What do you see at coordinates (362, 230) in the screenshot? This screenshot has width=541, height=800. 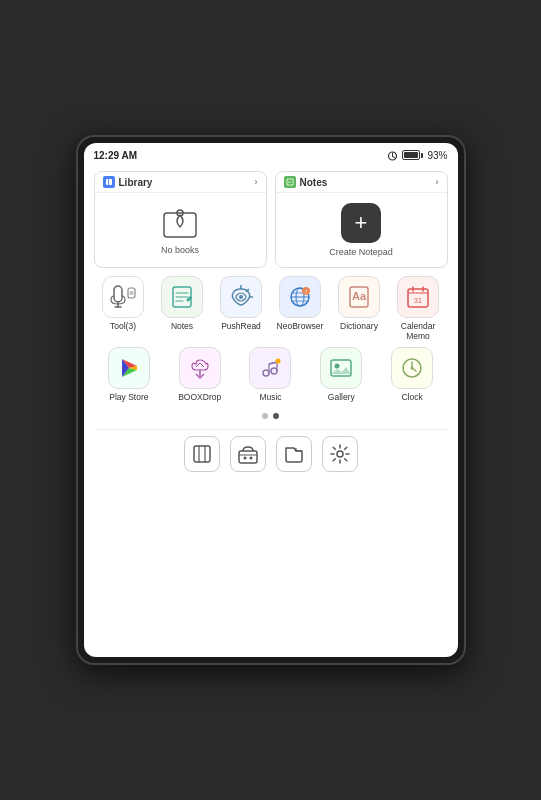 I see `notes-body: + Create Notepad` at bounding box center [362, 230].